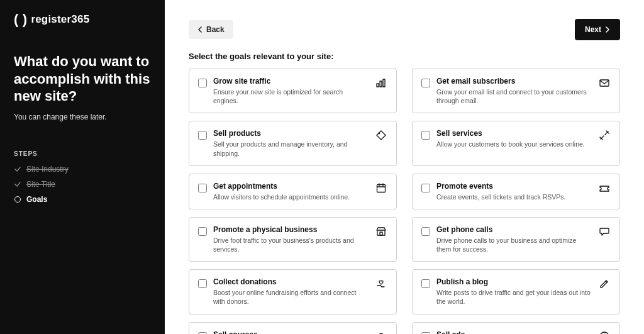 This screenshot has height=334, width=644. Describe the element at coordinates (82, 184) in the screenshot. I see `steps-list: Site IndustrySite TitleGoals` at that location.